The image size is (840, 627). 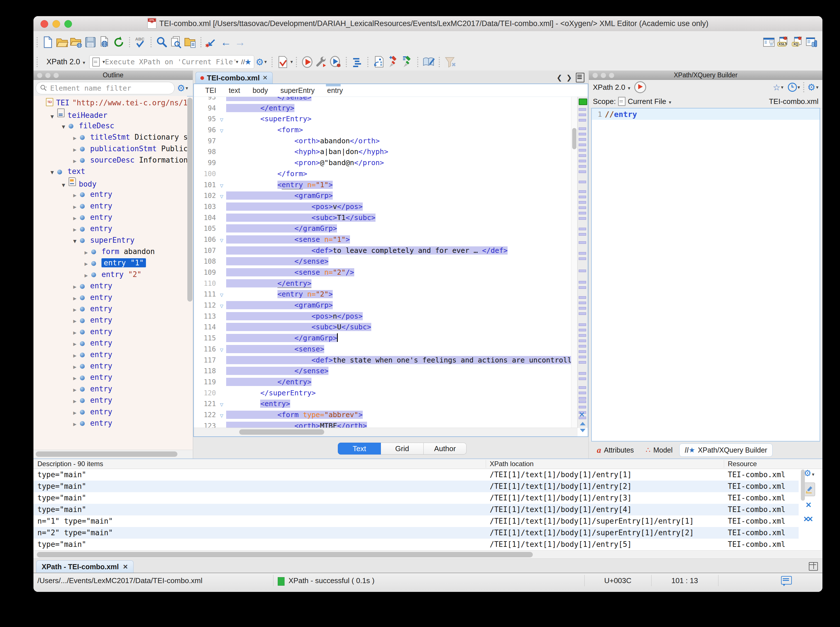 What do you see at coordinates (386, 273) in the screenshot?
I see `code-line: 109 <sense n="2"/>` at bounding box center [386, 273].